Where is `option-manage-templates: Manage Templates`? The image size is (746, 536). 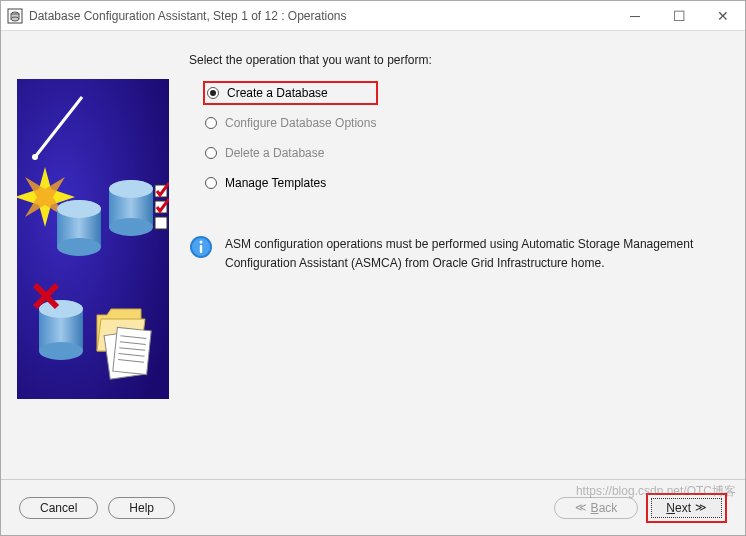
option-manage-templates: Manage Templates is located at coordinates (466, 183).